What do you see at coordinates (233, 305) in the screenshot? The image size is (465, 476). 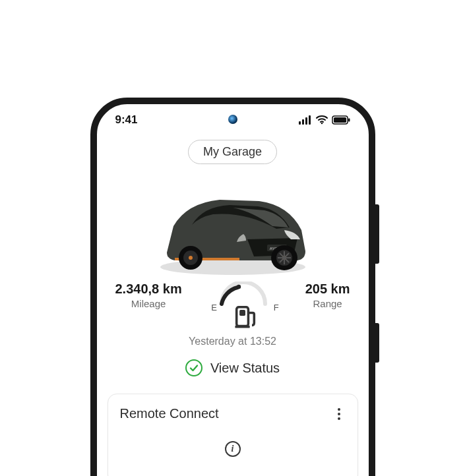 I see `metrics-row: 2.340,8 km Mileage E` at bounding box center [233, 305].